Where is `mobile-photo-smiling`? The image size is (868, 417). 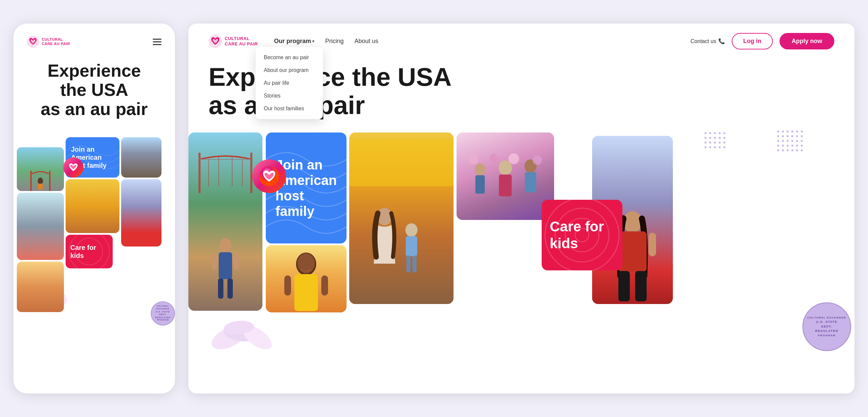 mobile-photo-smiling is located at coordinates (40, 287).